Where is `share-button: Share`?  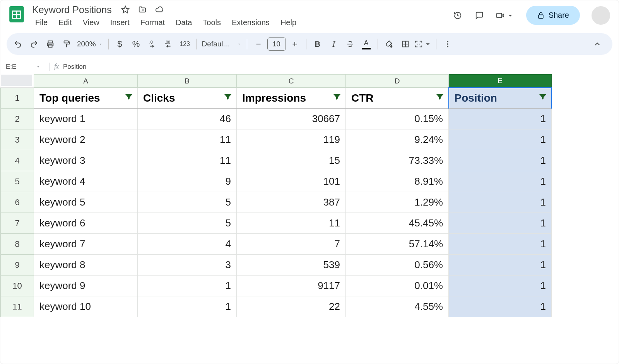 share-button: Share is located at coordinates (553, 15).